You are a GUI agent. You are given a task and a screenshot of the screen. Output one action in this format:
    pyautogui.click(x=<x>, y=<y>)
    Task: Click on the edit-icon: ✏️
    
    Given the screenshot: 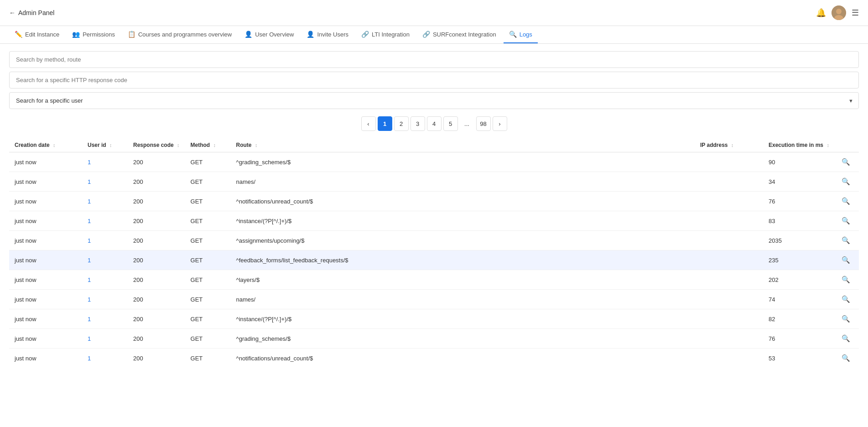 What is the action you would take?
    pyautogui.click(x=18, y=34)
    